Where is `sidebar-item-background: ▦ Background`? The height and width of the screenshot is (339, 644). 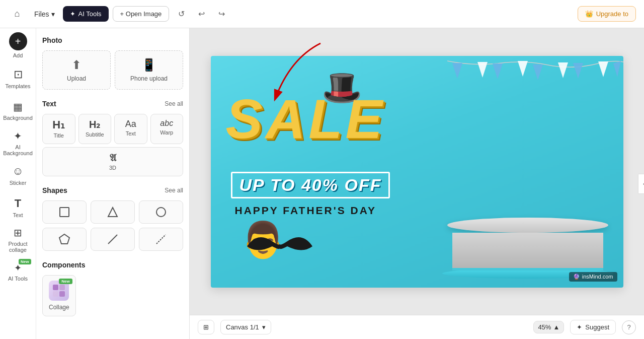 sidebar-item-background: ▦ Background is located at coordinates (18, 111).